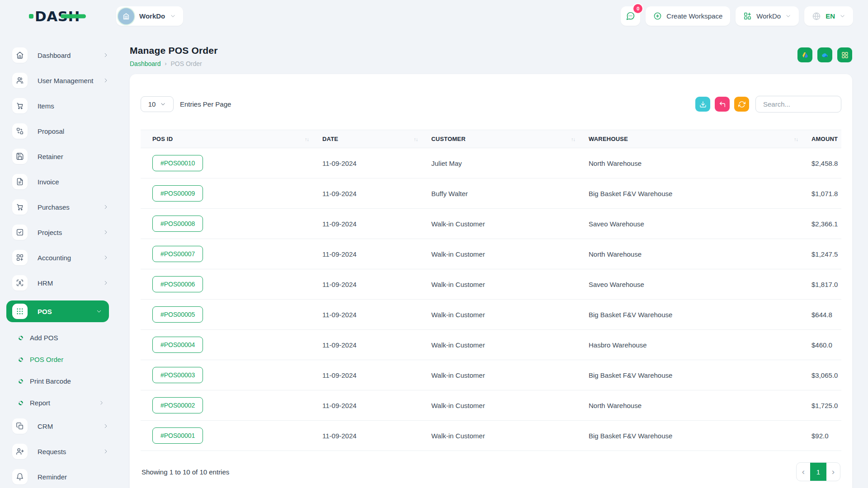  Describe the element at coordinates (178, 314) in the screenshot. I see `pos-id-badge: #POS00005` at that location.